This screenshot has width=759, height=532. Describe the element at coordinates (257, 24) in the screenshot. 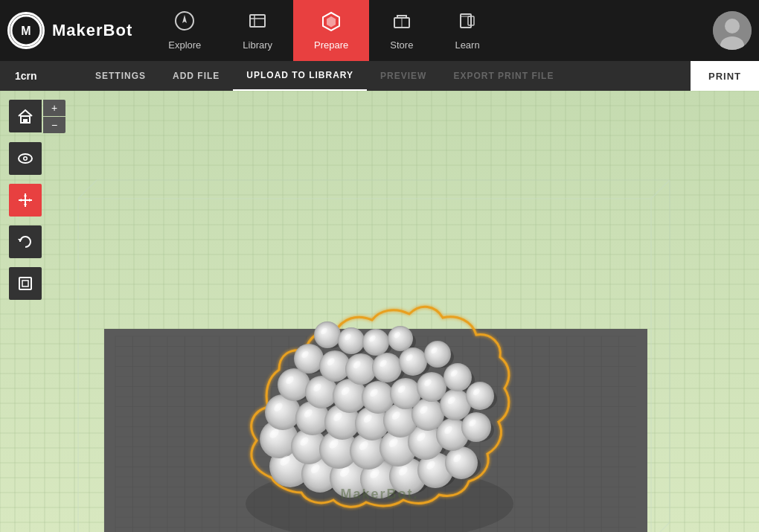

I see `library-icon` at that location.